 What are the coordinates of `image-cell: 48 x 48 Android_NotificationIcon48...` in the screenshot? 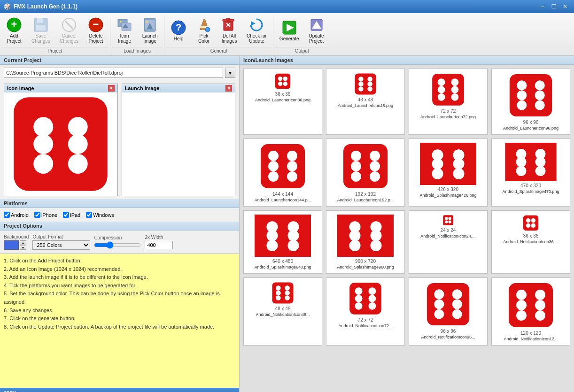 It's located at (283, 312).